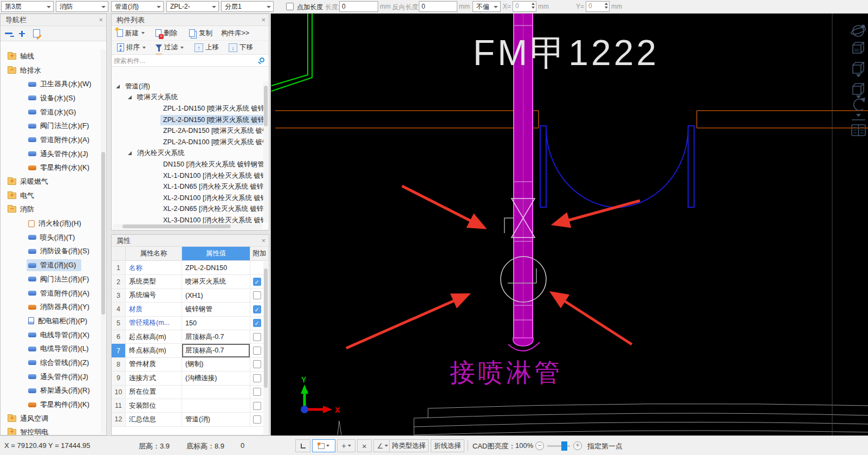 Image resolution: width=868 pixels, height=455 pixels. I want to click on sidebar-item: 桥架通头(消)(R), so click(51, 391).